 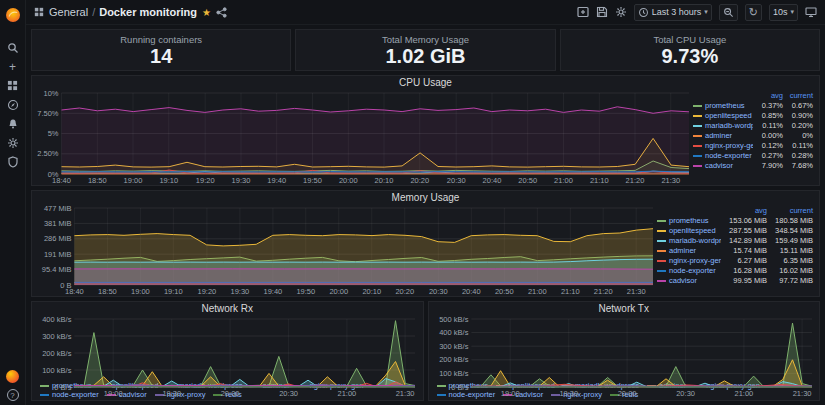 What do you see at coordinates (624, 309) in the screenshot?
I see `panel-title-network-tx: Network Tx` at bounding box center [624, 309].